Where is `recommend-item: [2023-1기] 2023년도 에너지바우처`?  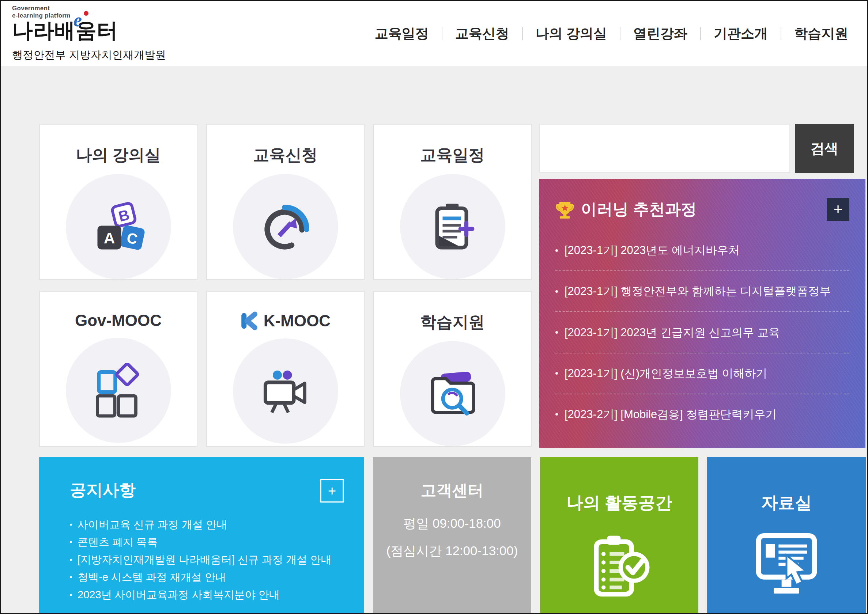
recommend-item: [2023-1기] 2023년도 에너지바우처 is located at coordinates (702, 250).